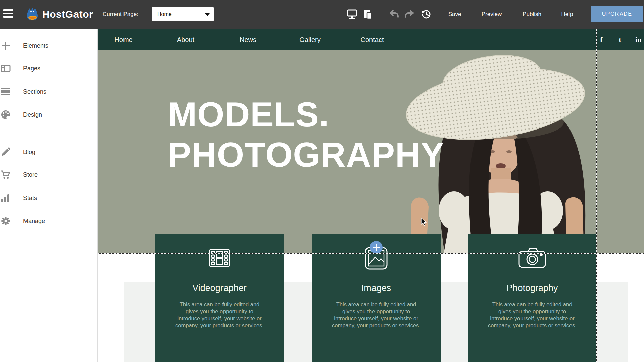 This screenshot has height=362, width=644. Describe the element at coordinates (49, 46) in the screenshot. I see `sidebar-item-elements: Elements` at that location.